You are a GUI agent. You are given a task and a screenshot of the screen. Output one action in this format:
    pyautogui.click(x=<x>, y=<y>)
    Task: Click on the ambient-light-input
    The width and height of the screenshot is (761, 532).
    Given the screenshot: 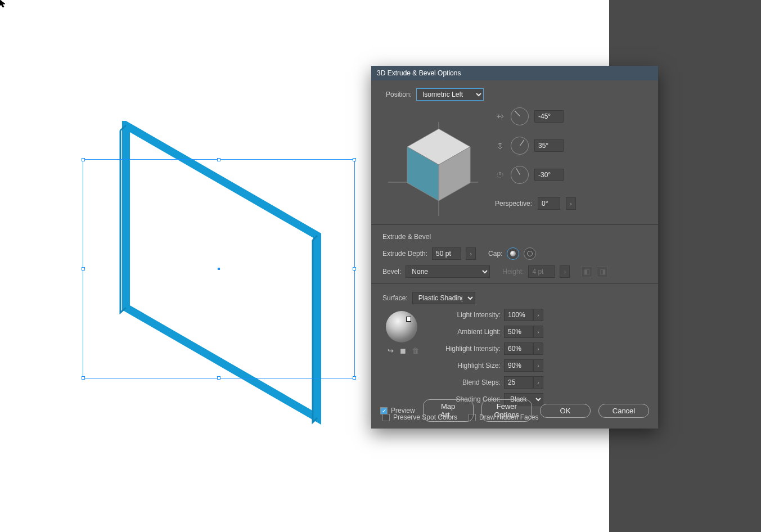 What is the action you would take?
    pyautogui.click(x=519, y=332)
    